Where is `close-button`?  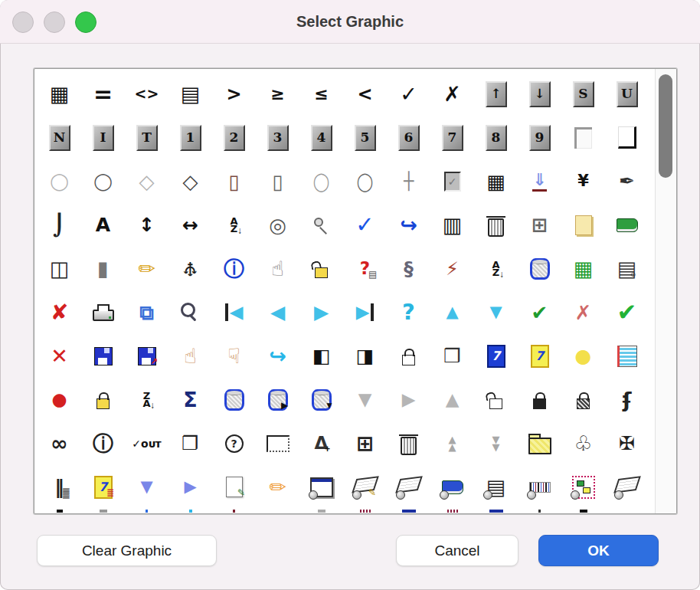
close-button is located at coordinates (23, 22).